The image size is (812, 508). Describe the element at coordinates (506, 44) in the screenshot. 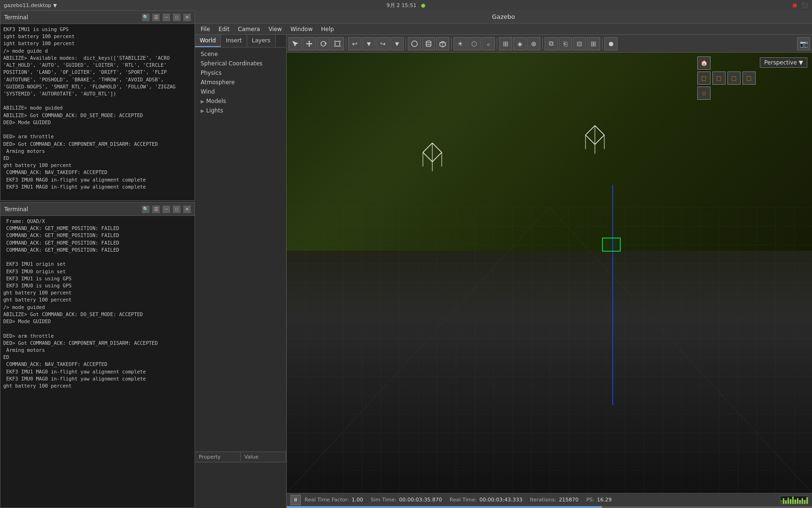

I see `grid-btn: ⊞` at that location.